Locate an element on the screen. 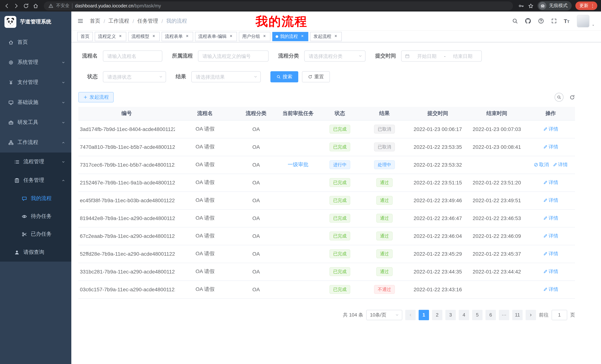  breadcrumb-item: 任务管理 is located at coordinates (148, 21).